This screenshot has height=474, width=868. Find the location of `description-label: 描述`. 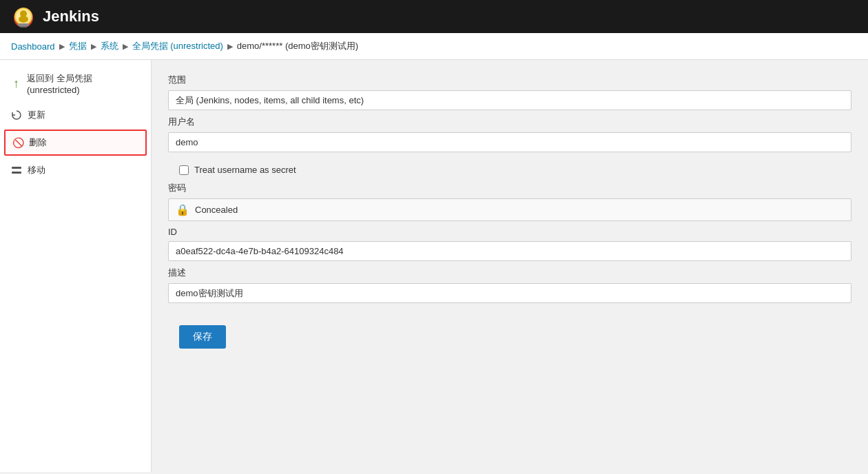

description-label: 描述 is located at coordinates (510, 273).